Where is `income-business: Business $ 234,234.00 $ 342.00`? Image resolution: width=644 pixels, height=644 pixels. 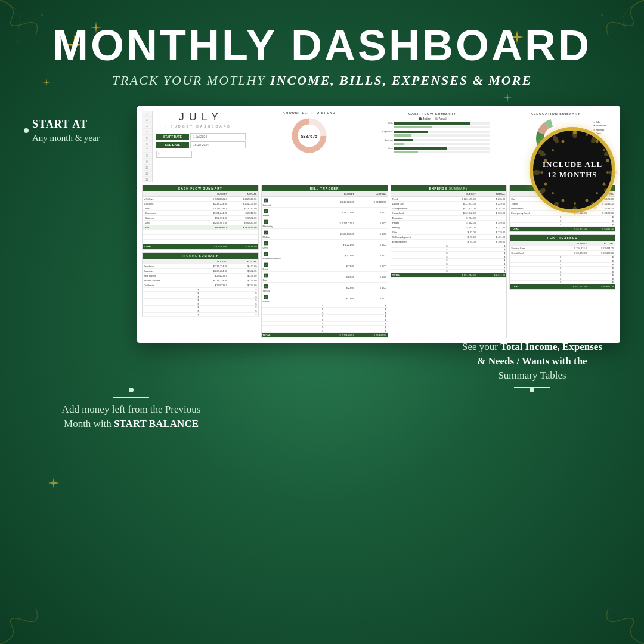 income-business: Business $ 234,234.00 $ 342.00 is located at coordinates (200, 271).